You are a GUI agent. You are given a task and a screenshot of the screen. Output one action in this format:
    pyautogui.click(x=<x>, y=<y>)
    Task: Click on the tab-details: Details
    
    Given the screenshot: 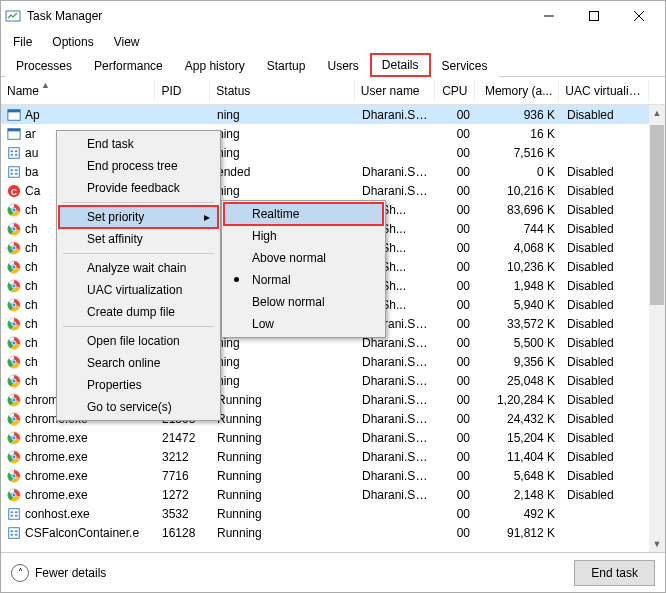 What is the action you would take?
    pyautogui.click(x=400, y=65)
    